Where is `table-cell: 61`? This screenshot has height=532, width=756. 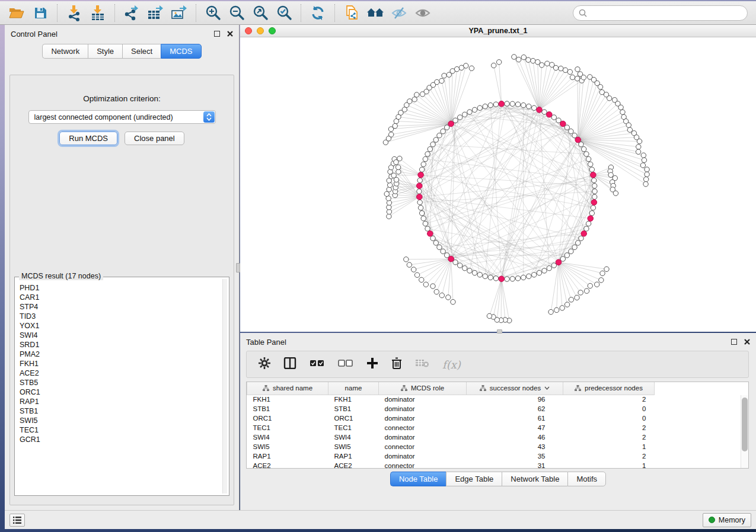
table-cell: 61 is located at coordinates (515, 418).